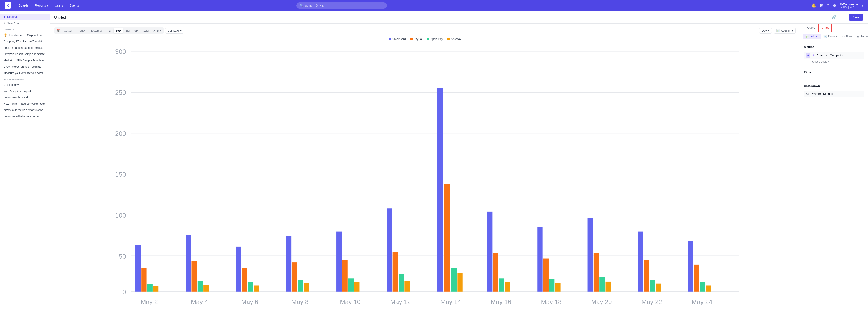 This screenshot has height=311, width=868. Describe the element at coordinates (109, 31) in the screenshot. I see `date-filter-group: 📅 Custom Today Yesterday 7D 30D 3M 6M 12…` at that location.